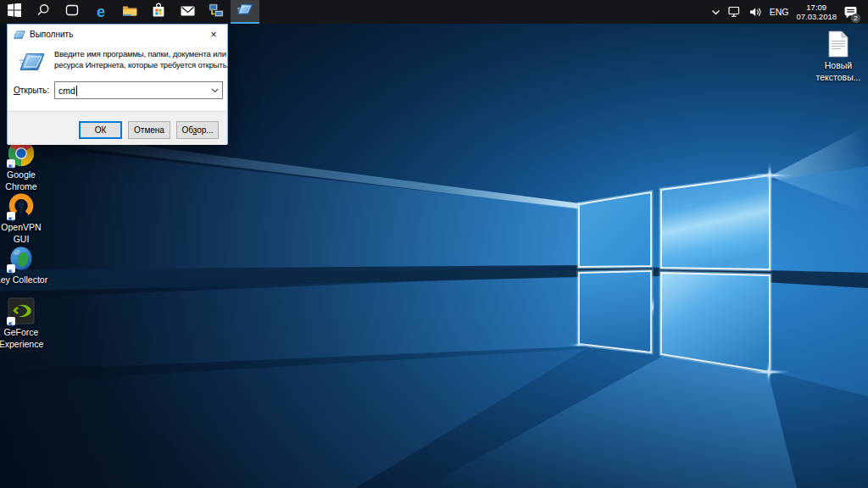 Image resolution: width=868 pixels, height=488 pixels. What do you see at coordinates (839, 77) in the screenshot?
I see `icon-label: текстовы...` at bounding box center [839, 77].